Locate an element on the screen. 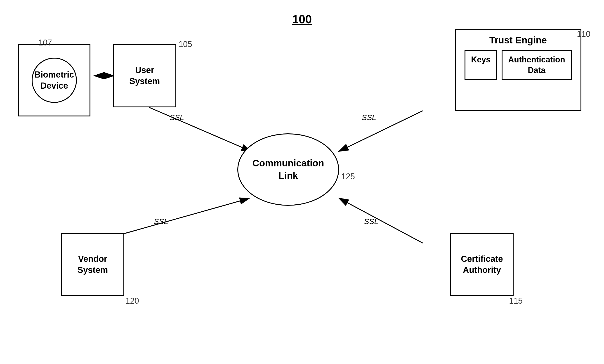  biometric-ref: 107 is located at coordinates (45, 43).